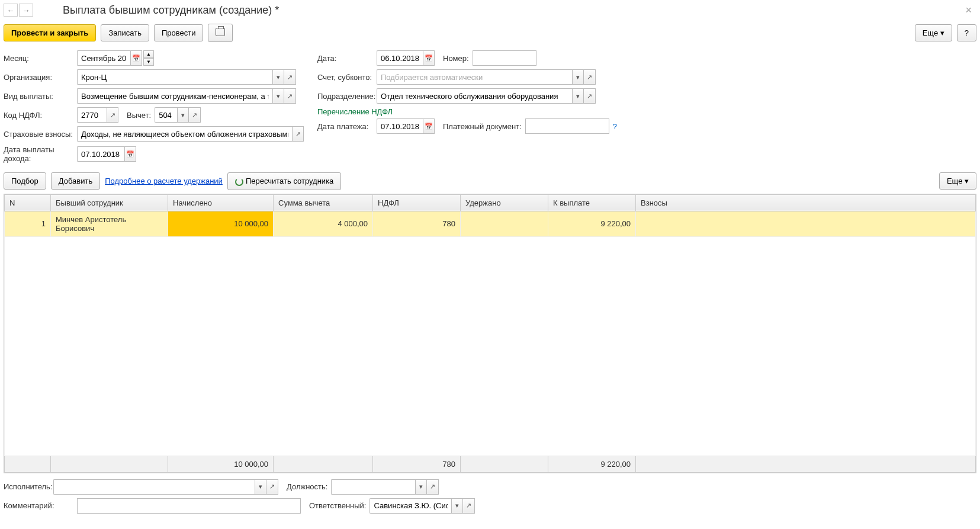 The height and width of the screenshot is (529, 980). I want to click on recalc-button: Пересчитать сотрудника, so click(284, 181).